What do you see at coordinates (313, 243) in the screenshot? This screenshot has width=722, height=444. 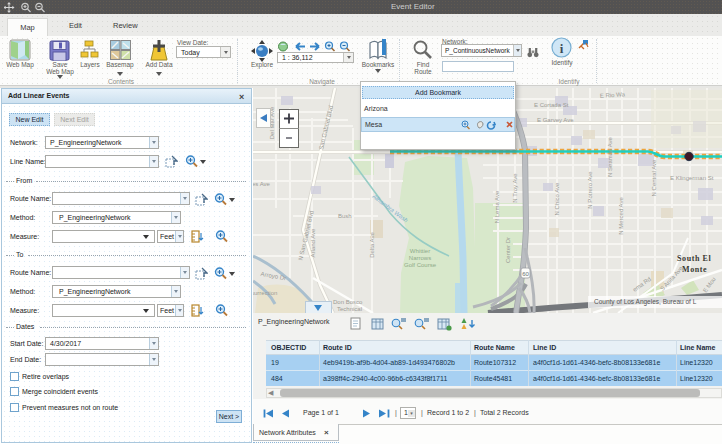 I see `svg-text: Arland Ave` at bounding box center [313, 243].